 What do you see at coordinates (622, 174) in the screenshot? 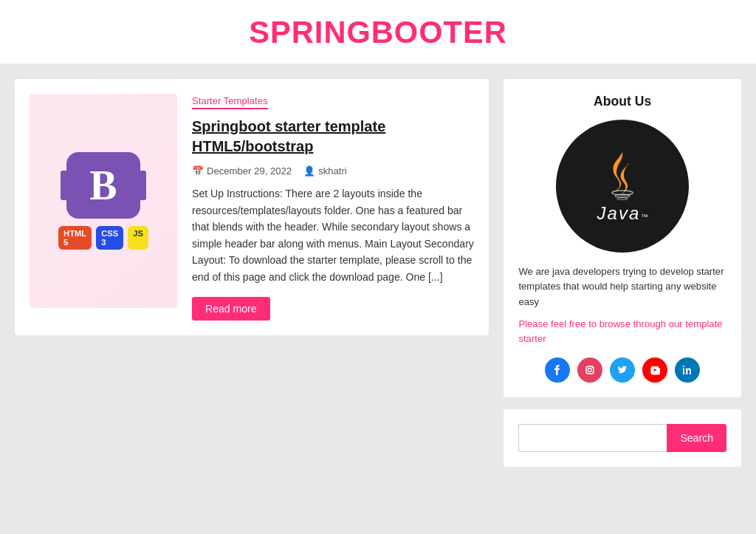
I see `java-flame-icon` at bounding box center [622, 174].